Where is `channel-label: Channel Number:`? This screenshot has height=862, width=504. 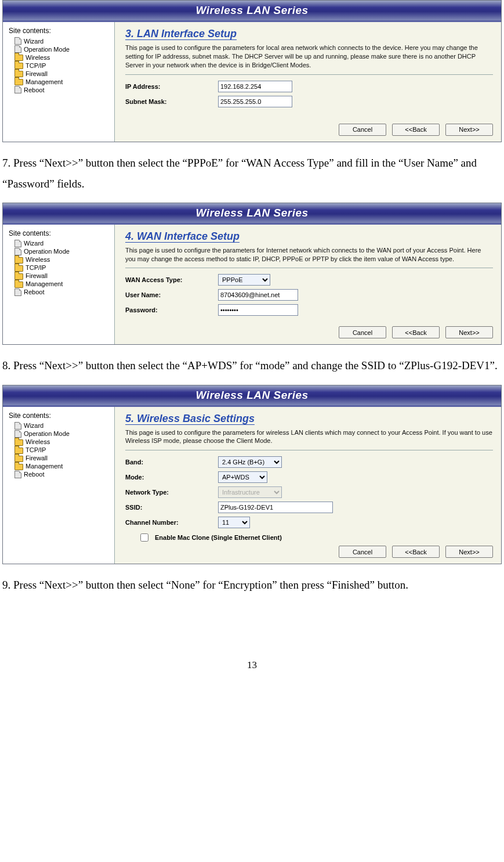
channel-label: Channel Number: is located at coordinates (172, 522).